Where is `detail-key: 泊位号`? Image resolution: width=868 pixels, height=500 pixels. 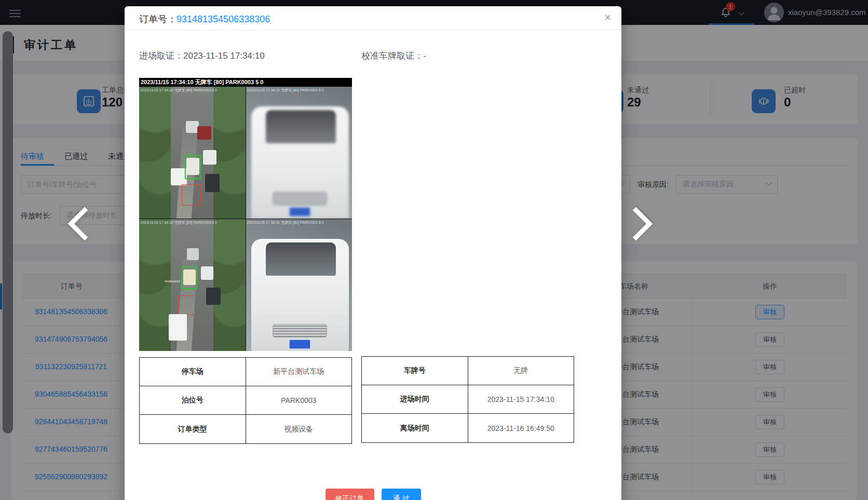
detail-key: 泊位号 is located at coordinates (193, 400).